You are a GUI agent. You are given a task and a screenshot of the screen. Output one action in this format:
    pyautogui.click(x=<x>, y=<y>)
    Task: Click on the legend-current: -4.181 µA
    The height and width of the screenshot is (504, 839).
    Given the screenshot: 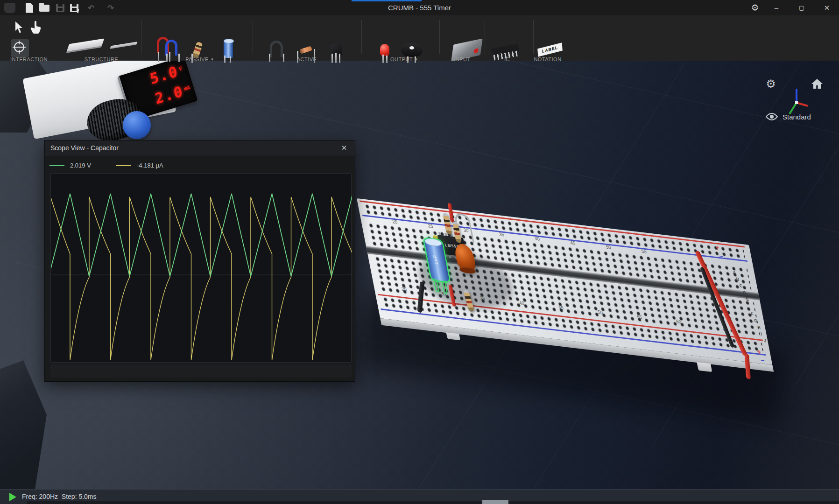 What is the action you would take?
    pyautogui.click(x=151, y=166)
    